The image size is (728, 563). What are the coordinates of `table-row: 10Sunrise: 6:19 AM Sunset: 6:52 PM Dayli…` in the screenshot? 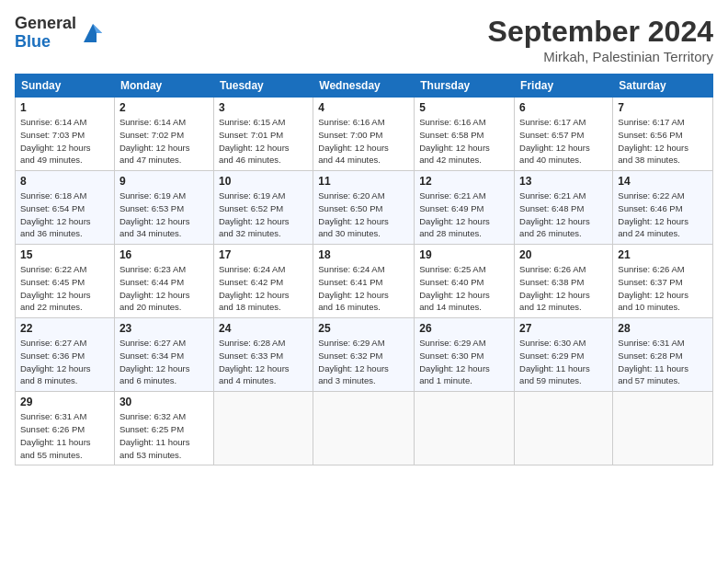 It's located at (263, 208).